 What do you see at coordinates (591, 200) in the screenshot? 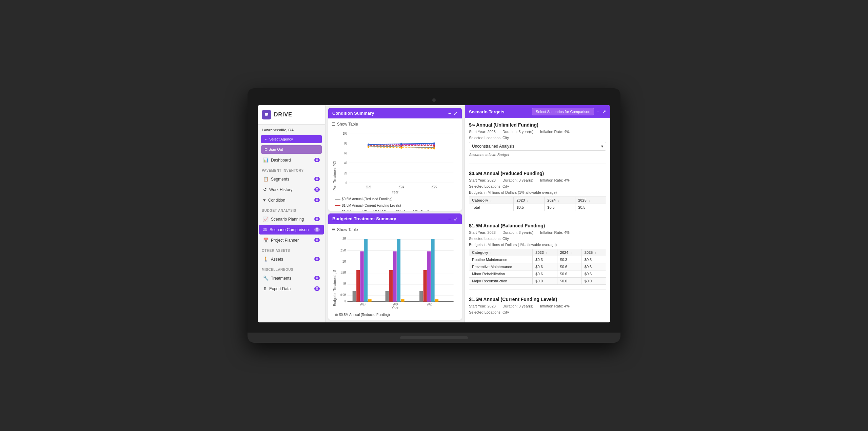
I see `table-header-2025: 2025 ↕` at bounding box center [591, 200].